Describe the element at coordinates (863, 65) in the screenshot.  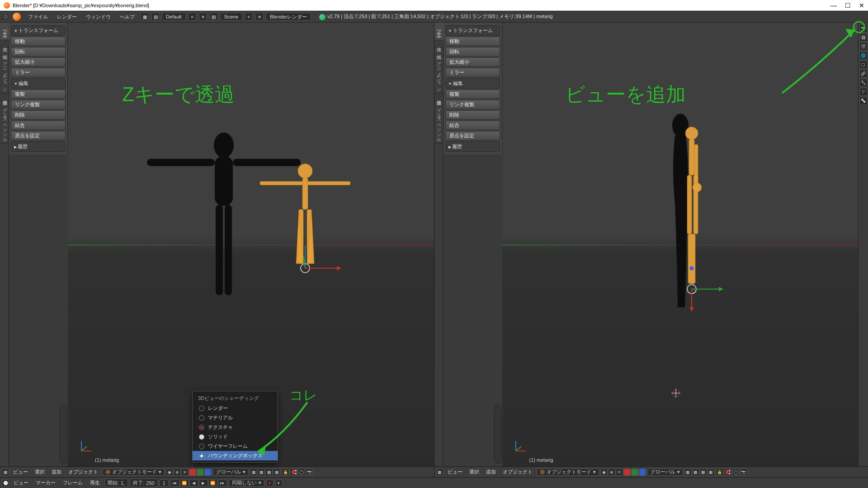
I see `prop-object-icon: ▢` at that location.